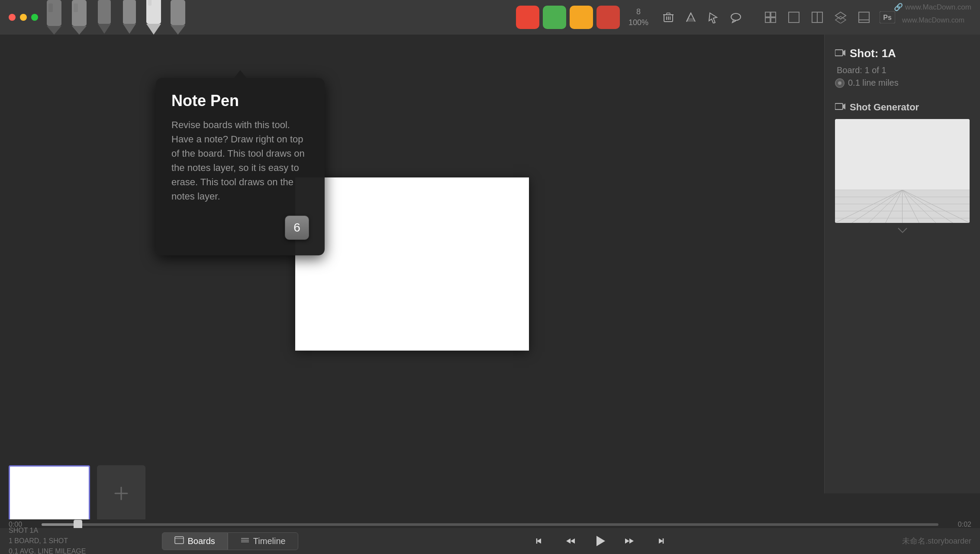 The height and width of the screenshot is (554, 980). Describe the element at coordinates (902, 230) in the screenshot. I see `expand-arrow` at that location.